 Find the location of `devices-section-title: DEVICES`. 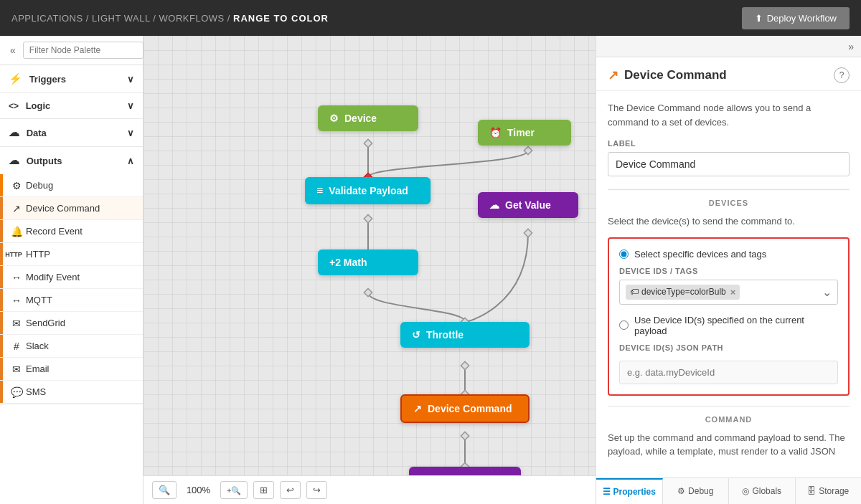

devices-section-title: DEVICES is located at coordinates (729, 203).